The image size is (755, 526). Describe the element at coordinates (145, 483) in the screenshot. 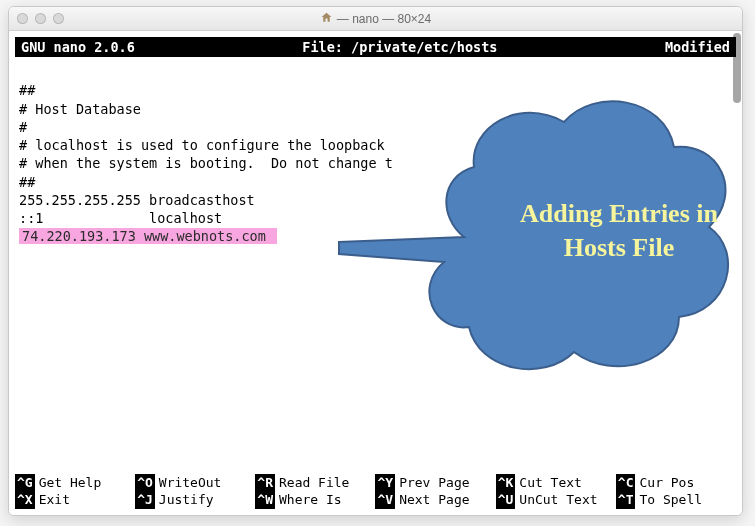

I see `shortcut-key: ^O` at that location.